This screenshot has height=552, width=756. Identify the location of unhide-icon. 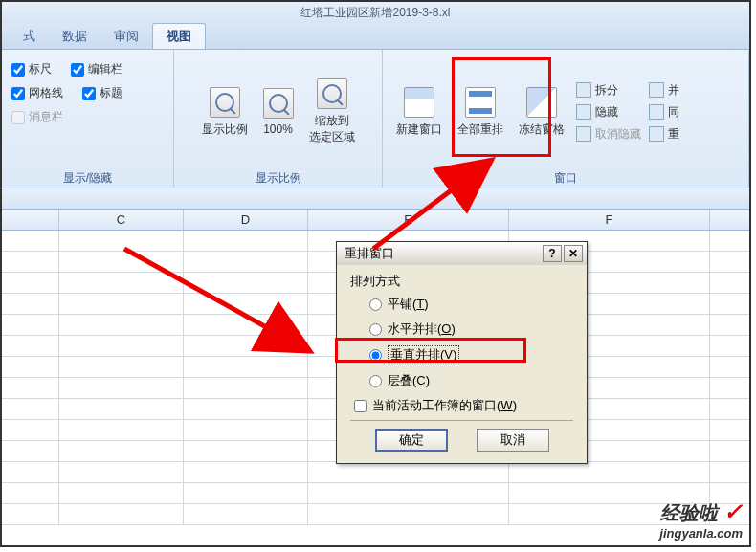
(584, 134).